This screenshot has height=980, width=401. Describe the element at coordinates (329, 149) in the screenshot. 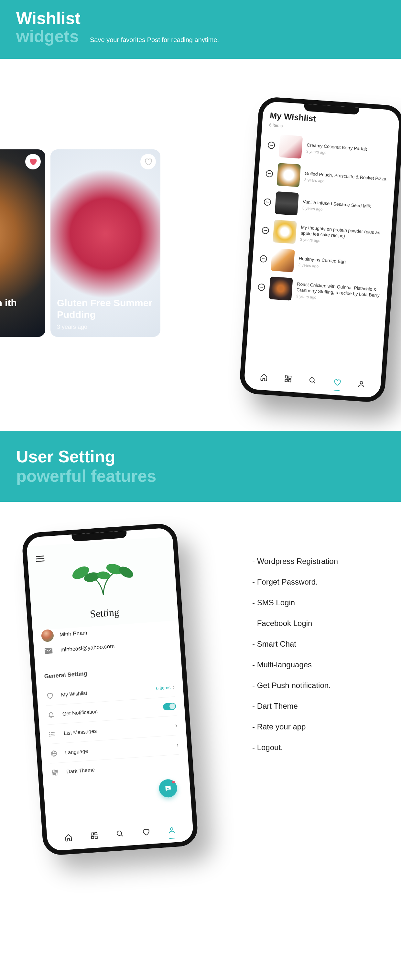

I see `wishlist-row: Creamy Coconut Berry Parfait 3 years ago` at that location.